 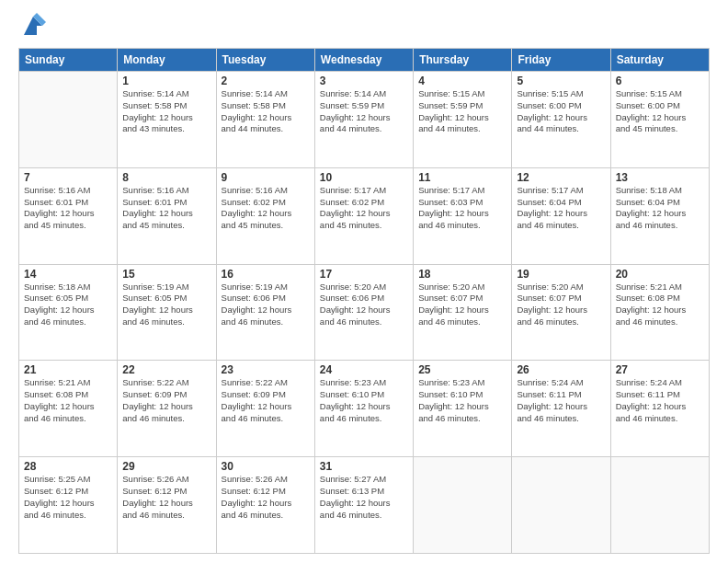 I want to click on day-info: Sunrise: 5:20 AM Sunset: 6:06 PM Dayligh…, so click(x=364, y=305).